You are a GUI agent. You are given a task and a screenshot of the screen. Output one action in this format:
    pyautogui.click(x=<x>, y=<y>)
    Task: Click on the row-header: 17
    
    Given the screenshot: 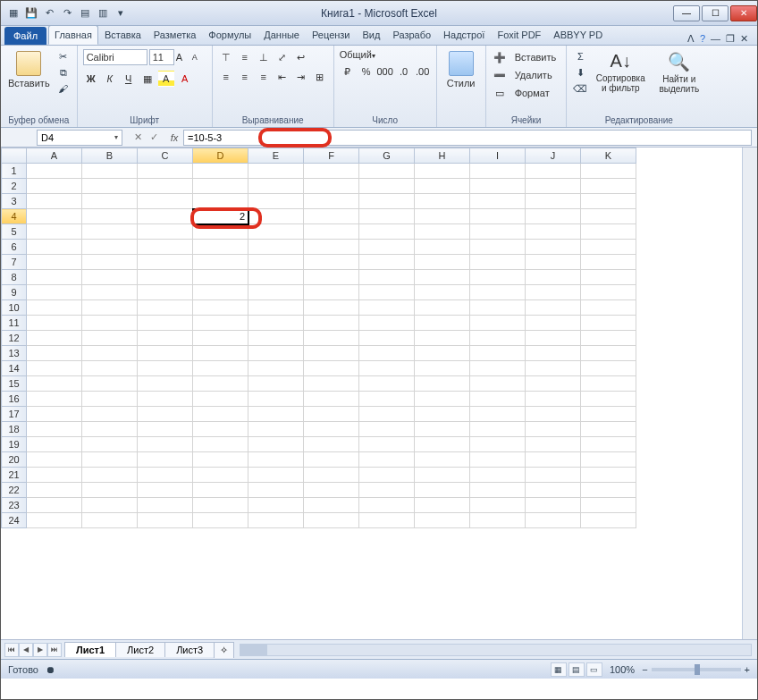 What is the action you would take?
    pyautogui.click(x=14, y=415)
    